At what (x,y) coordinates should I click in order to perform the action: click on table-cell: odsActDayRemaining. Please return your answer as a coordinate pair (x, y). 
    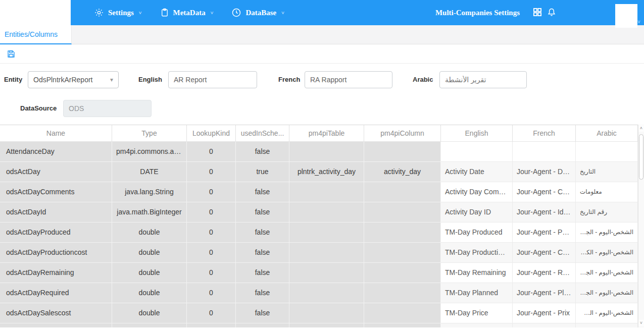
    Looking at the image, I should click on (56, 273).